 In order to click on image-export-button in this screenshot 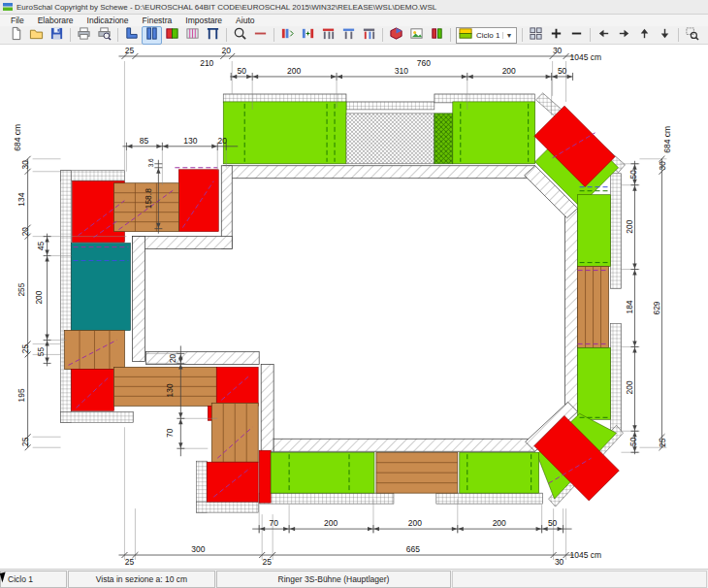, I will do `click(417, 35)`.